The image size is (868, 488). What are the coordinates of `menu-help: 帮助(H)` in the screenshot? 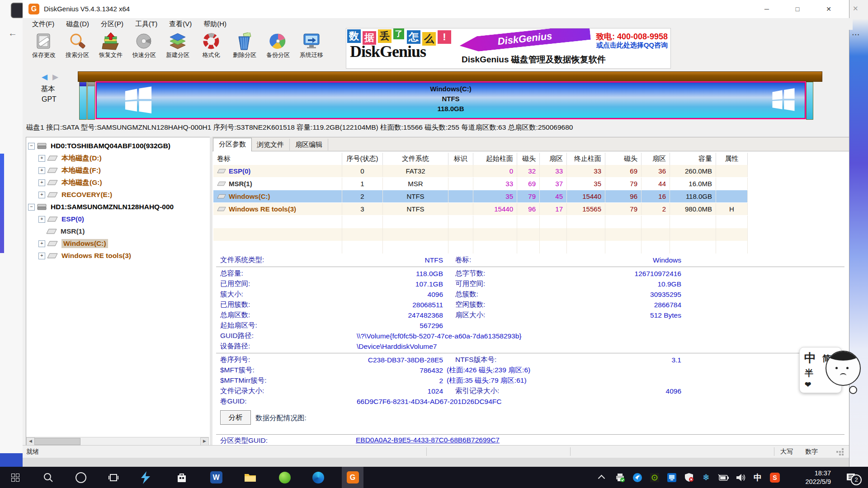 It's located at (215, 24).